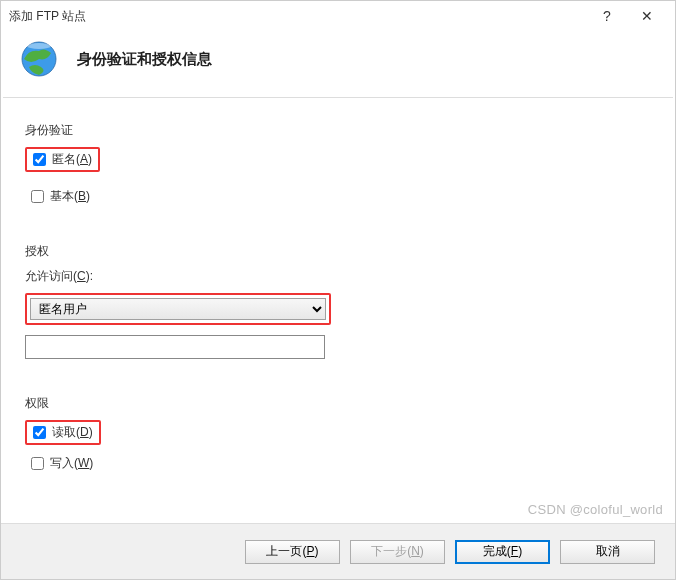  I want to click on write-row: 写入(W), so click(338, 464).